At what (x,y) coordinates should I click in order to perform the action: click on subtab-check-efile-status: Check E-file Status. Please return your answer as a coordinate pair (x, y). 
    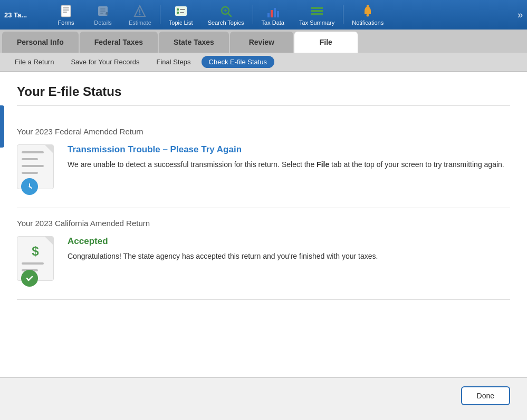
    Looking at the image, I should click on (238, 62).